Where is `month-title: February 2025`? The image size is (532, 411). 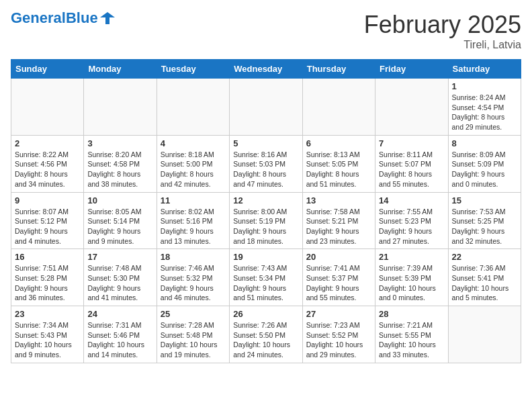 month-title: February 2025 is located at coordinates (443, 25).